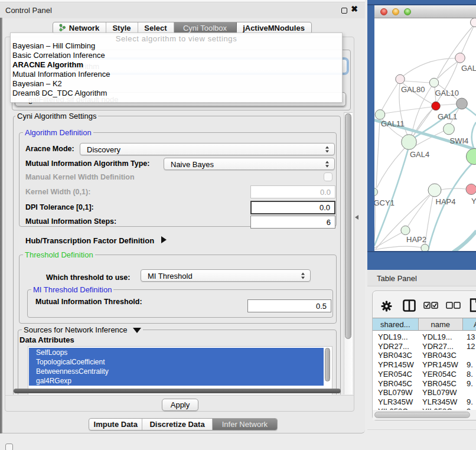 The image size is (476, 450). What do you see at coordinates (422, 415) in the screenshot?
I see `table-horizontal-scrollbar-thumb` at bounding box center [422, 415].